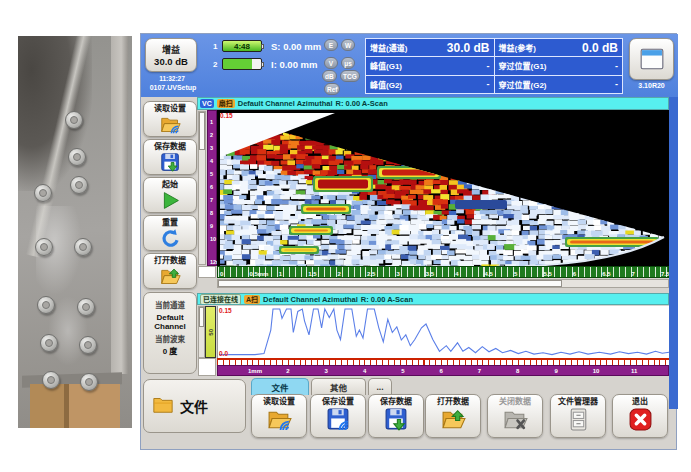 The height and width of the screenshot is (472, 691). Describe the element at coordinates (652, 59) in the screenshot. I see `display-layout-button` at that location.